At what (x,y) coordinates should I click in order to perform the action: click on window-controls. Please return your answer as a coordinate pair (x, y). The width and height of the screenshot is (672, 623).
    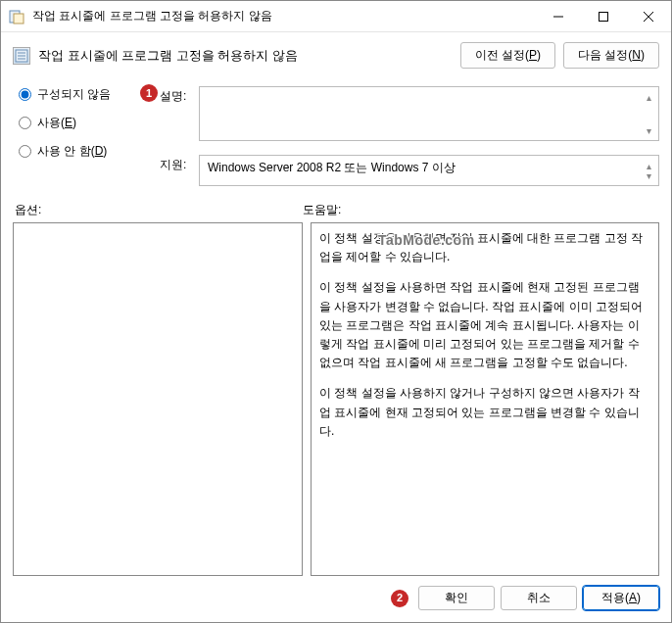
    Looking at the image, I should click on (603, 17).